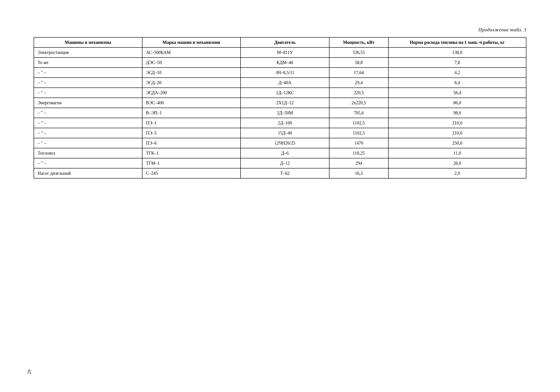  What do you see at coordinates (359, 62) in the screenshot?
I see `table-cell-1-3: 58,8` at bounding box center [359, 62].